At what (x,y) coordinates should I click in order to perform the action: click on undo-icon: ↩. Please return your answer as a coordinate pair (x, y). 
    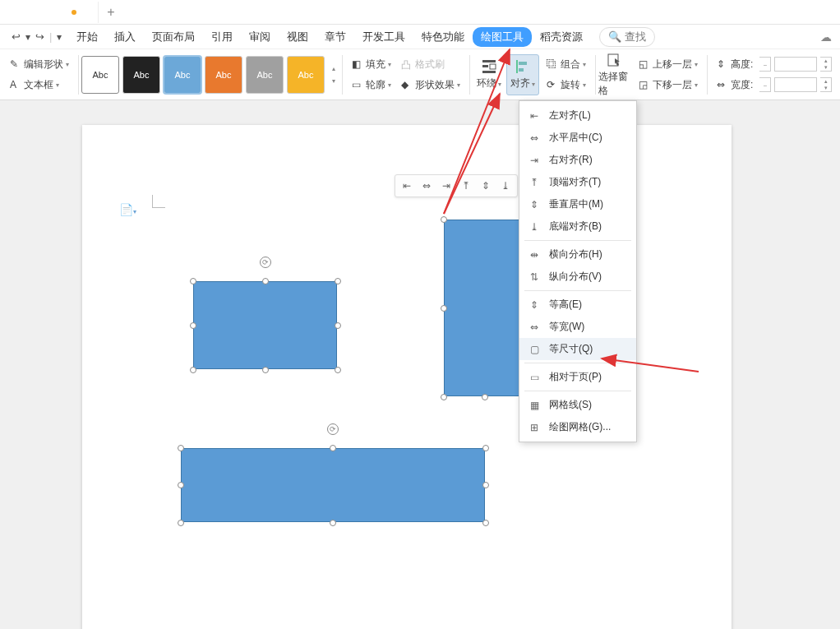
    Looking at the image, I should click on (16, 36).